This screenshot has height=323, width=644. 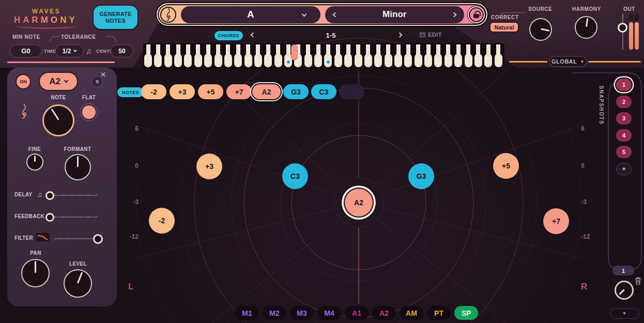 What do you see at coordinates (638, 282) in the screenshot?
I see `trash-icon` at bounding box center [638, 282].